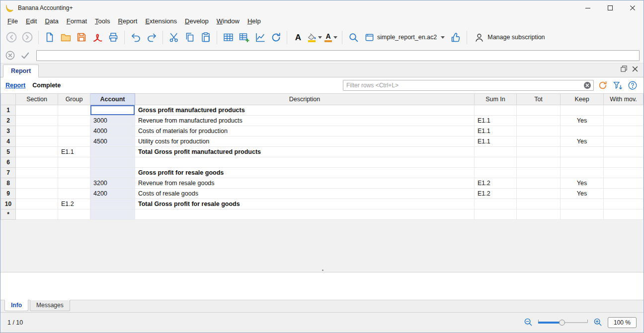 This screenshot has width=644, height=333. Describe the element at coordinates (587, 85) in the screenshot. I see `clear-filter-icon` at that location.